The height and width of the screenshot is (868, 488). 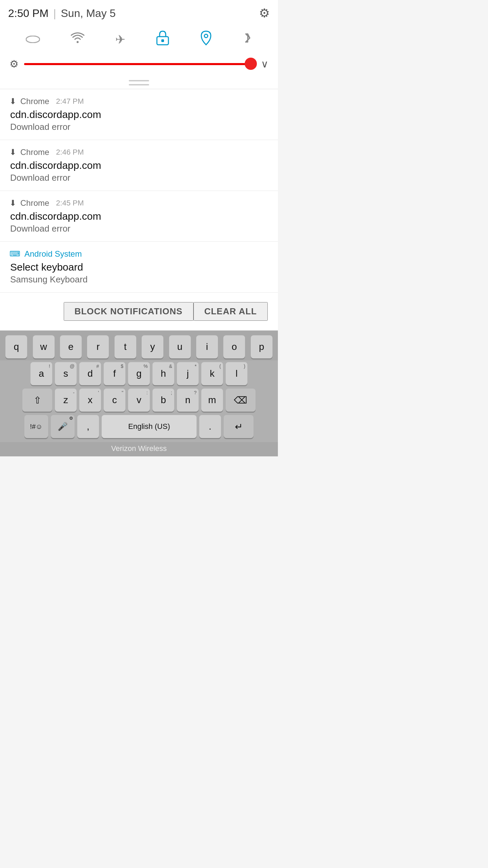 I want to click on brightness-row: ⚙ ∨, so click(x=139, y=65).